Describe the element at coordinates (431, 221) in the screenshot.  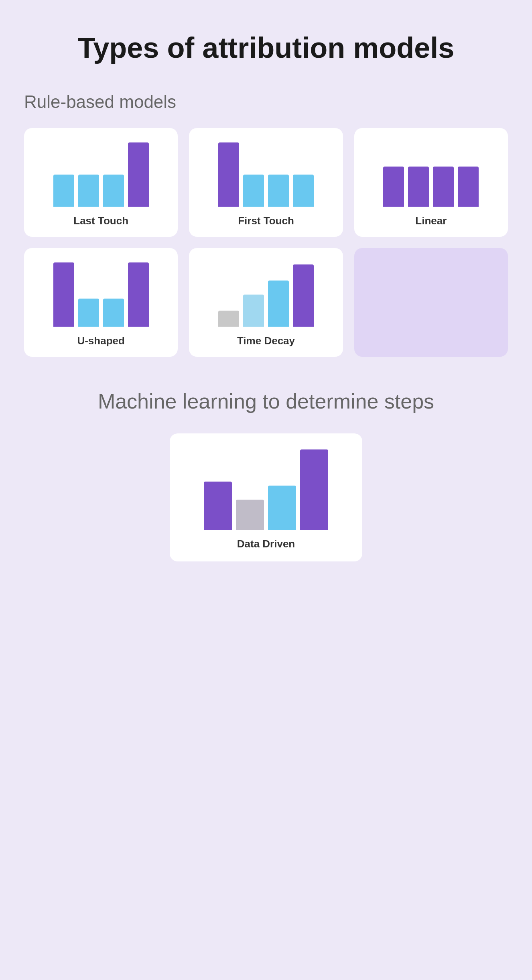
I see `card-label-linear: Linear` at that location.